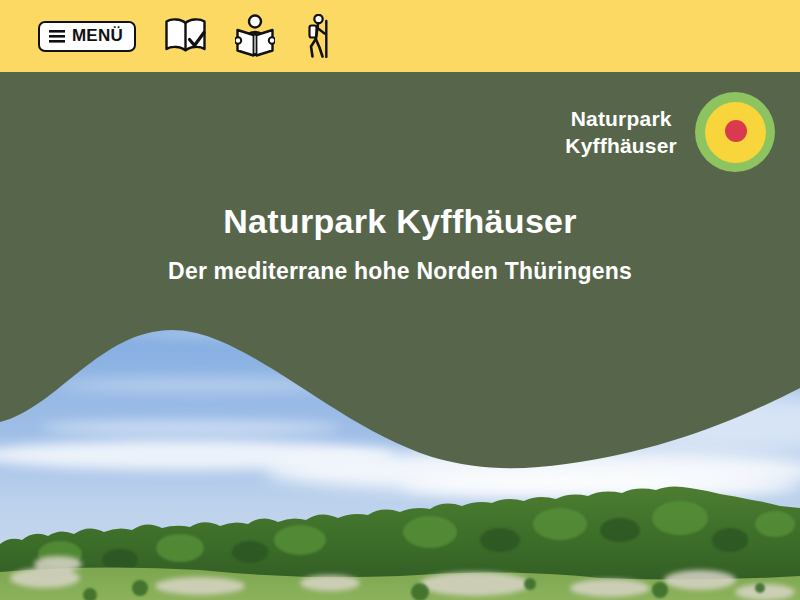 Image resolution: width=800 pixels, height=600 pixels. I want to click on menu-button: MENÜ, so click(87, 36).